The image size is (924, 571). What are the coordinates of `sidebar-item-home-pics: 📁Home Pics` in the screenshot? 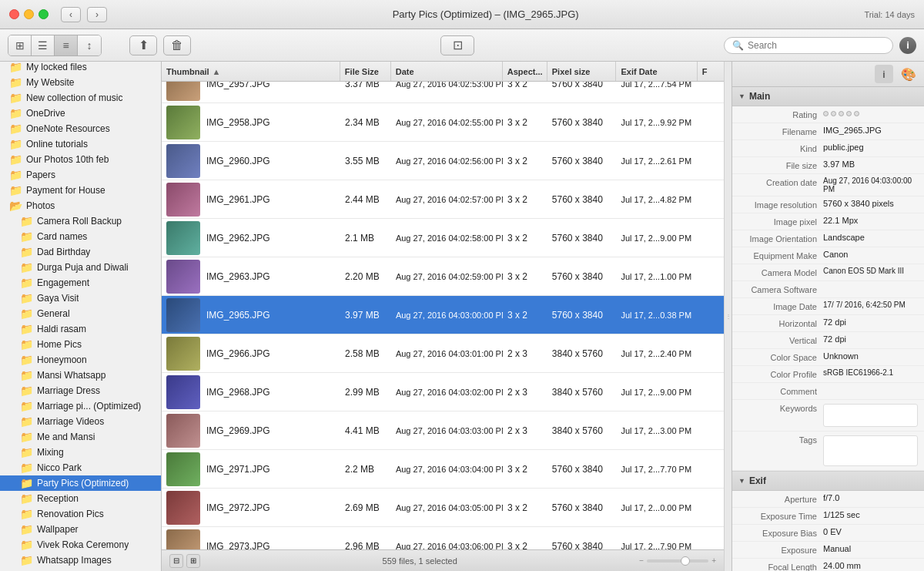 It's located at (80, 344).